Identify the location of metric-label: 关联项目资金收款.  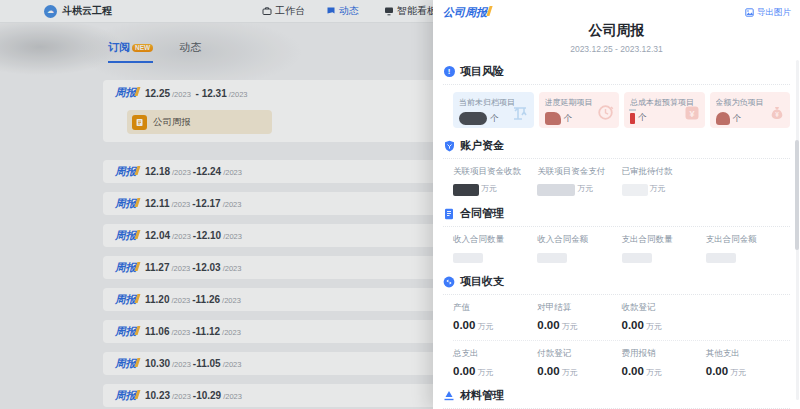
(495, 172).